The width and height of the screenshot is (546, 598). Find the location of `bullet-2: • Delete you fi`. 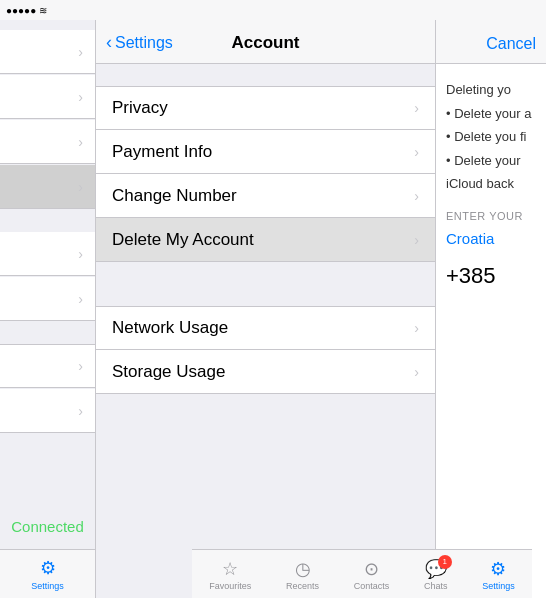

bullet-2: • Delete you fi is located at coordinates (491, 137).